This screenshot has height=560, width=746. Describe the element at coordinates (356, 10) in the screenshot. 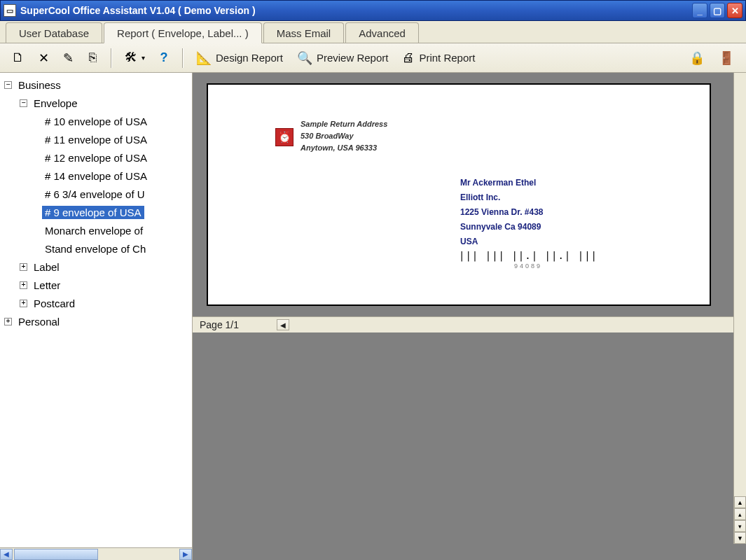

I see `window-title: SuperCool Office Assistant V1.04 ( Demo …` at that location.